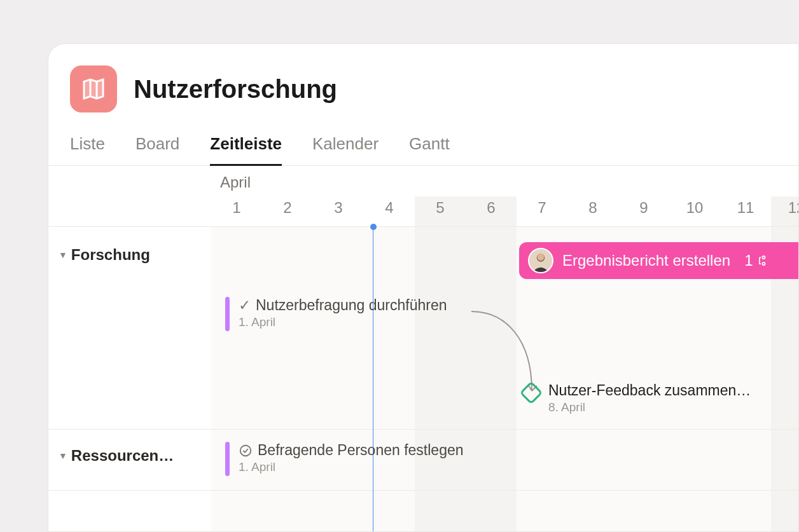 The image size is (799, 532). Describe the element at coordinates (246, 451) in the screenshot. I see `circle-check-icon` at that location.